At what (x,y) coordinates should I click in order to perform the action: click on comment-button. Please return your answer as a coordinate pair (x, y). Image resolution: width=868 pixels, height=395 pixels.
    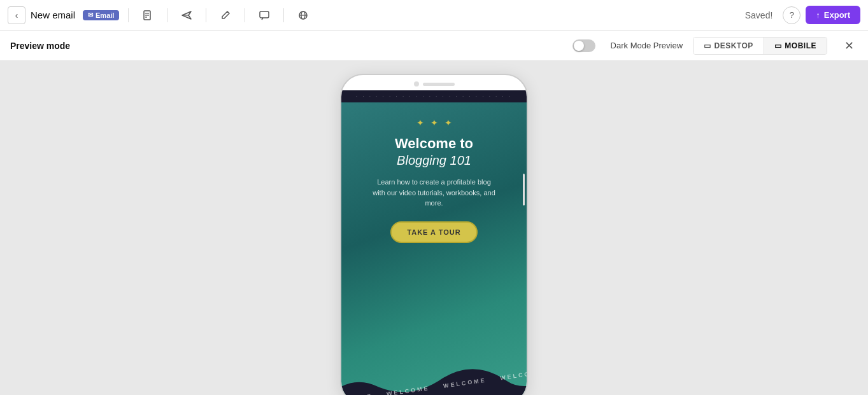
    Looking at the image, I should click on (264, 15).